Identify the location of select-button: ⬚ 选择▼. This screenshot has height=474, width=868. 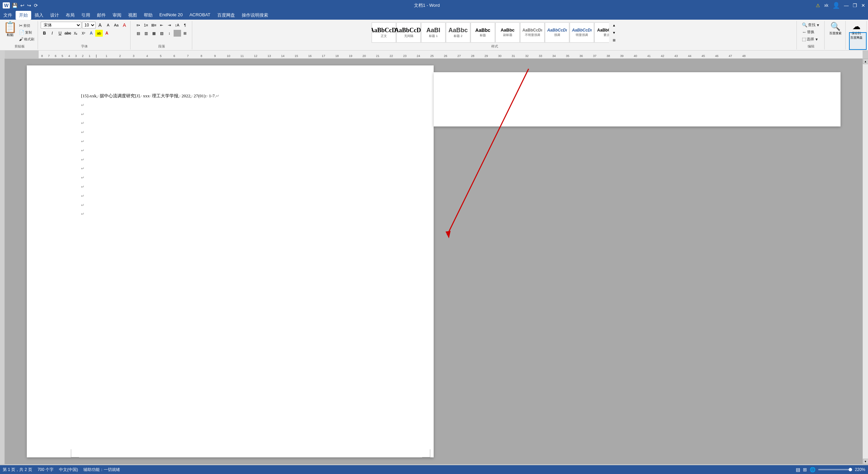
(810, 39).